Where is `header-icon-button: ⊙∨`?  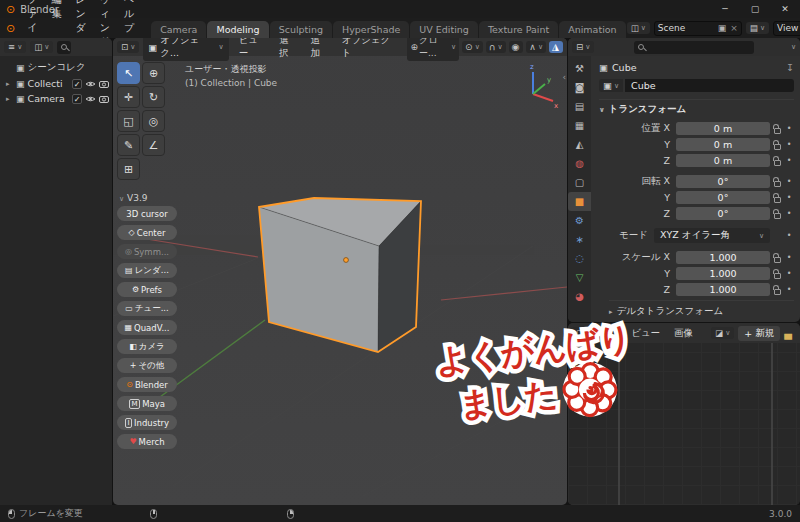
header-icon-button: ⊙∨ is located at coordinates (472, 47).